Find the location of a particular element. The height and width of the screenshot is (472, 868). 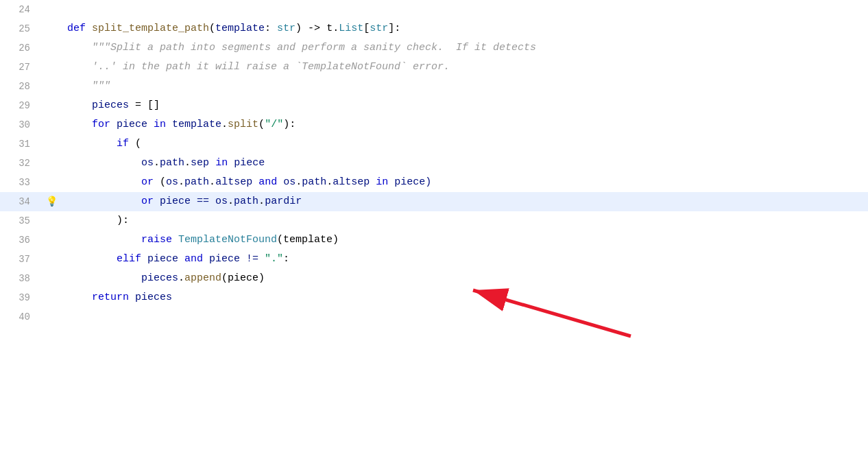

line-content-26: """Split a path into segments and perfor… is located at coordinates (465, 48).